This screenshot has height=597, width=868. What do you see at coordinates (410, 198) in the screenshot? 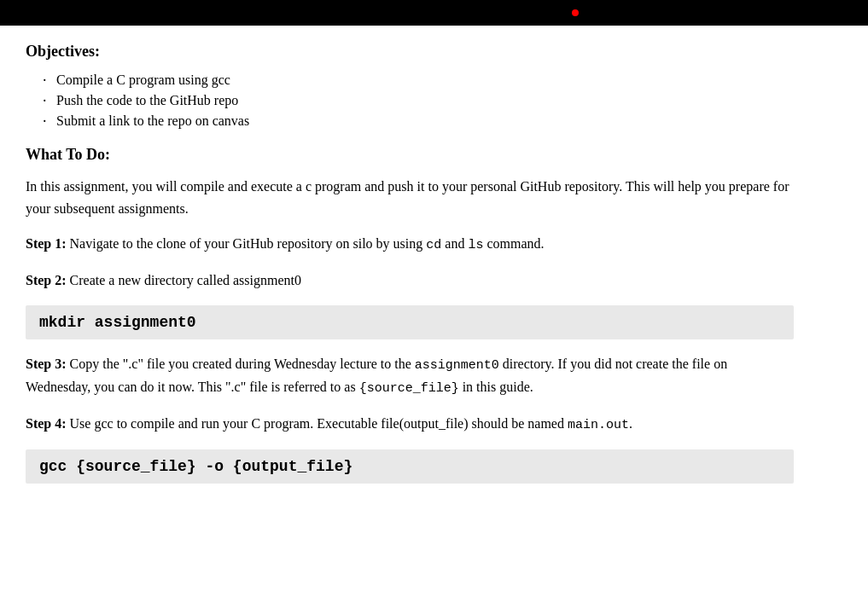
I see `what-to-do-paragraph: In this assignment, you will compile and…` at bounding box center [410, 198].